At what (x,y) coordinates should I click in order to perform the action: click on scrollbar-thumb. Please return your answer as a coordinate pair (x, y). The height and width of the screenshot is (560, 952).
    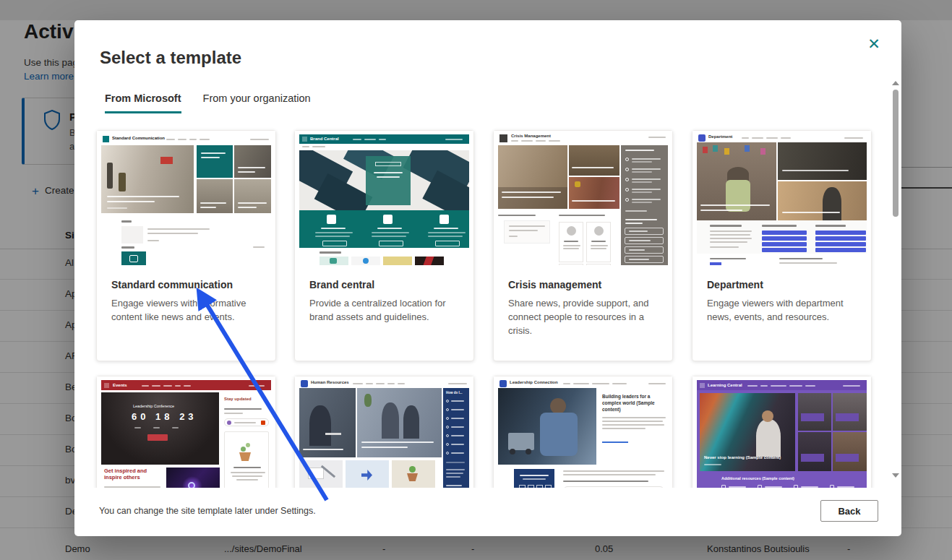
    Looking at the image, I should click on (896, 153).